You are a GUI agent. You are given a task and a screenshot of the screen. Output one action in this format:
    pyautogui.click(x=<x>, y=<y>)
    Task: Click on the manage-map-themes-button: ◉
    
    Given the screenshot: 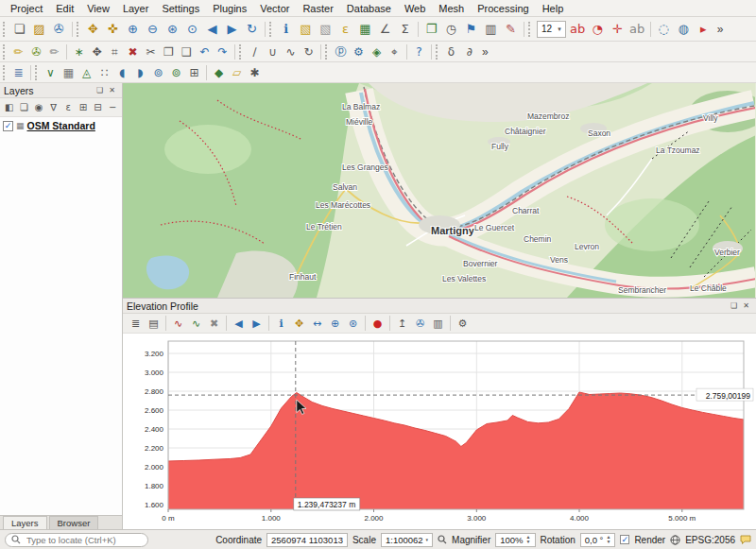 What is the action you would take?
    pyautogui.click(x=39, y=108)
    